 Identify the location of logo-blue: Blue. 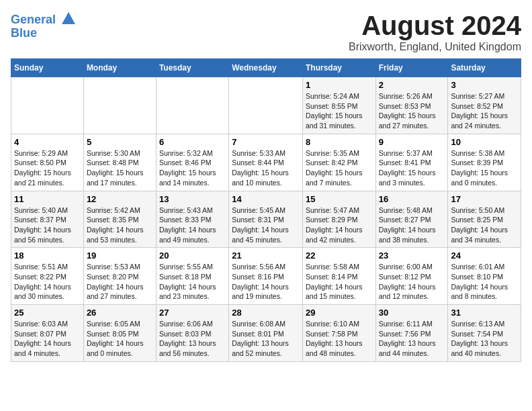
(44, 34).